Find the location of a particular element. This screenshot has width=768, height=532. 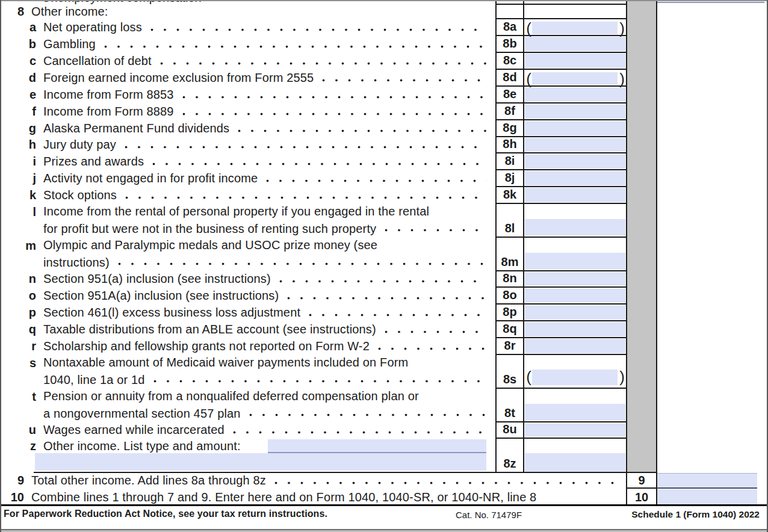

divider-vertical-right-of-shaded is located at coordinates (657, 237).